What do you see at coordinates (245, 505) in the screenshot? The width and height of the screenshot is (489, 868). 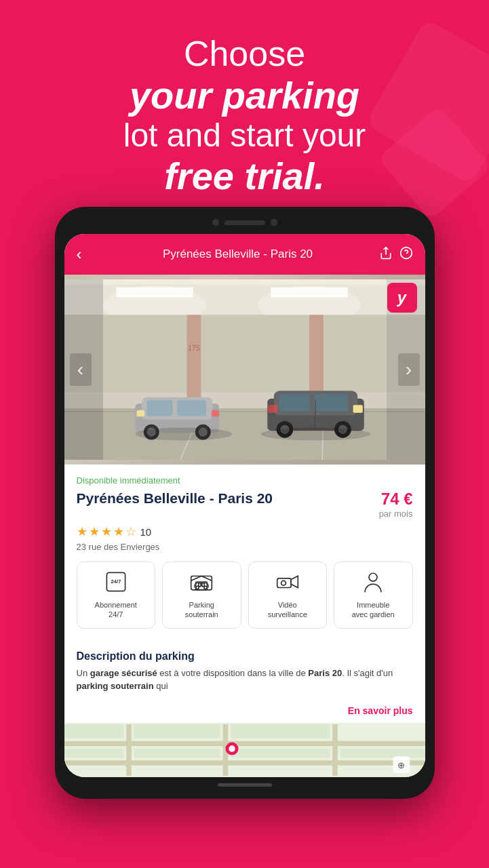 I see `parking-name-price-row: Pyrénées Belleville - Paris 20 74 € par …` at bounding box center [245, 505].